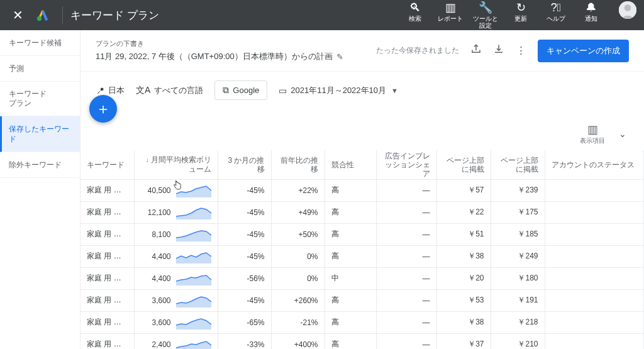  What do you see at coordinates (486, 15) in the screenshot?
I see `tools-settings-tool: 🔧ツールと 設定` at bounding box center [486, 15].